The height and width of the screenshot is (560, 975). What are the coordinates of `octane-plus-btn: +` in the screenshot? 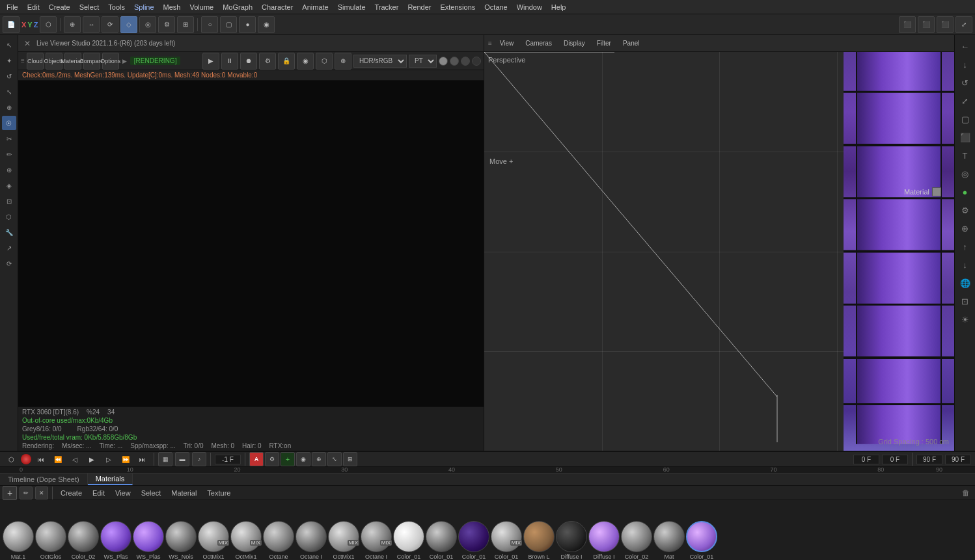 It's located at (288, 459).